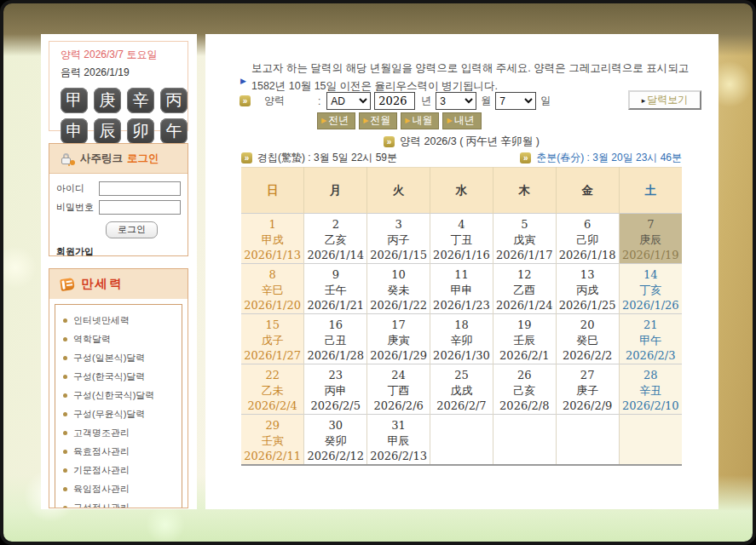 The width and height of the screenshot is (756, 545). What do you see at coordinates (273, 390) in the screenshot?
I see `calendar-cell-22: 22乙未2026/2/4` at bounding box center [273, 390].